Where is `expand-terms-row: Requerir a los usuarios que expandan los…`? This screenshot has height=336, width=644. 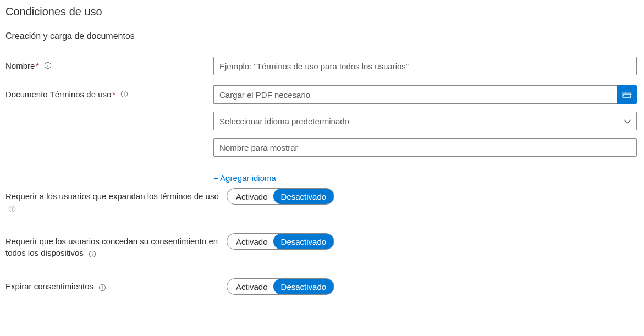
expand-terms-row: Requerir a los usuarios que expandan los… is located at coordinates (322, 201).